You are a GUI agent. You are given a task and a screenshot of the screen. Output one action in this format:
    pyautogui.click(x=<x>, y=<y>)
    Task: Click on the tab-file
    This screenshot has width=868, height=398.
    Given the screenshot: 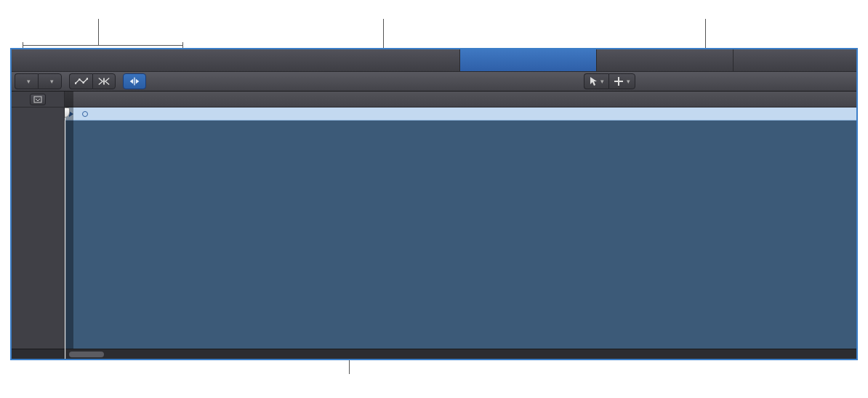 What is the action you would take?
    pyautogui.click(x=664, y=60)
    